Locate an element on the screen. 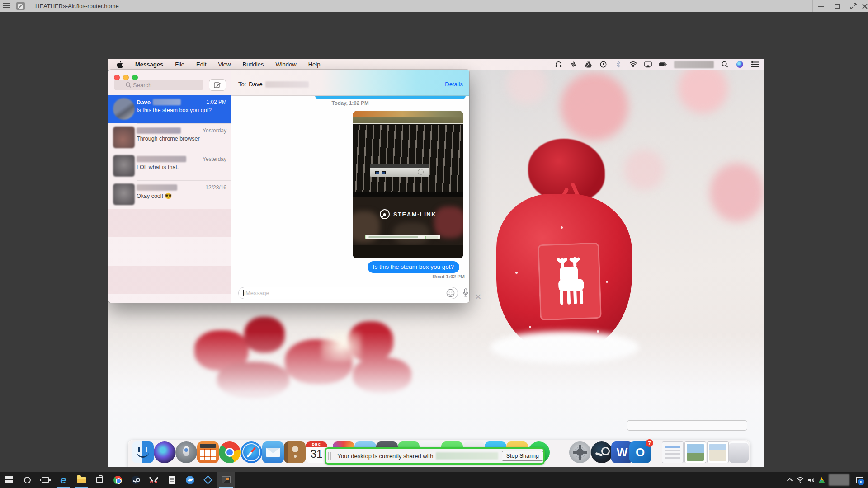 Image resolution: width=868 pixels, height=488 pixels. outlook-unread-badge: 7 is located at coordinates (649, 443).